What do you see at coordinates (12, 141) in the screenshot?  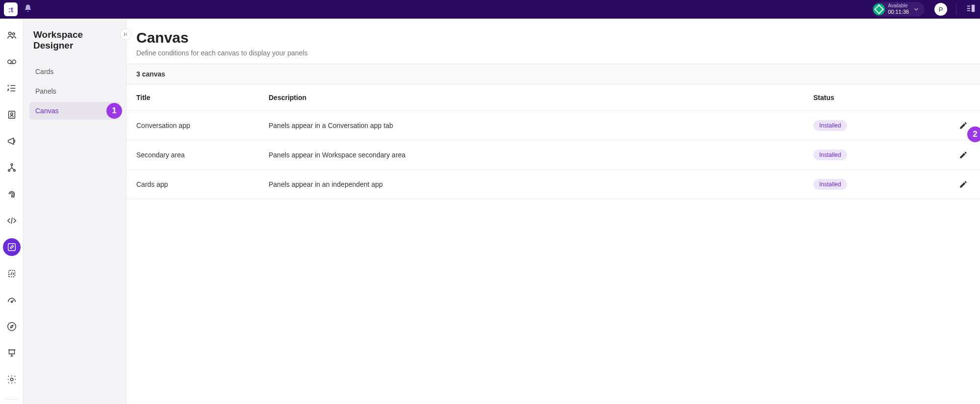 I see `megaphone-icon` at bounding box center [12, 141].